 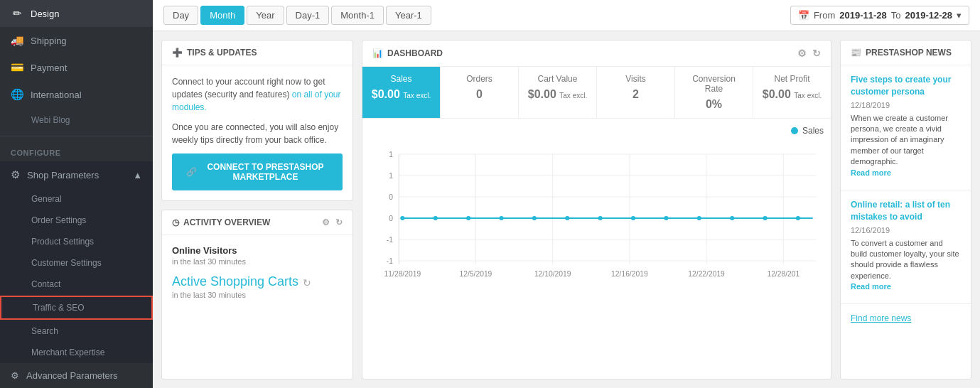 I want to click on to-label: To, so click(x=896, y=16).